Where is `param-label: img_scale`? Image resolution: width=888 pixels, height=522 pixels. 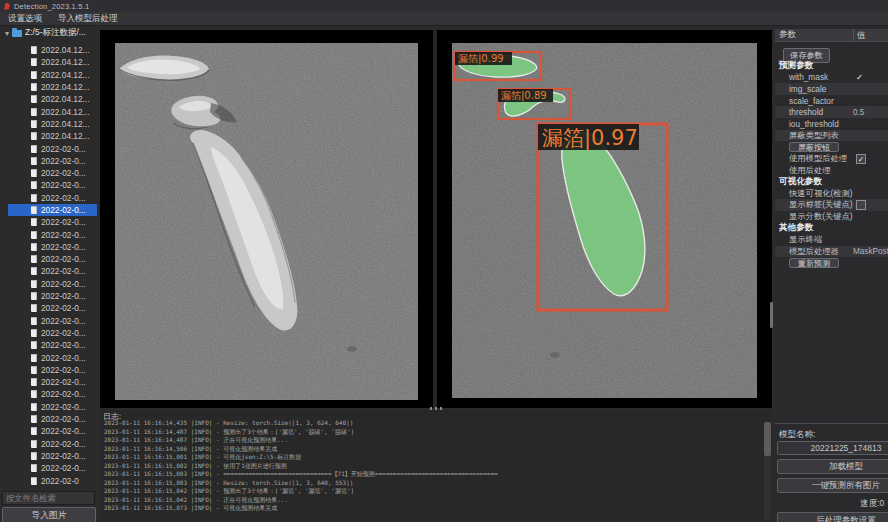
param-label: img_scale is located at coordinates (808, 89).